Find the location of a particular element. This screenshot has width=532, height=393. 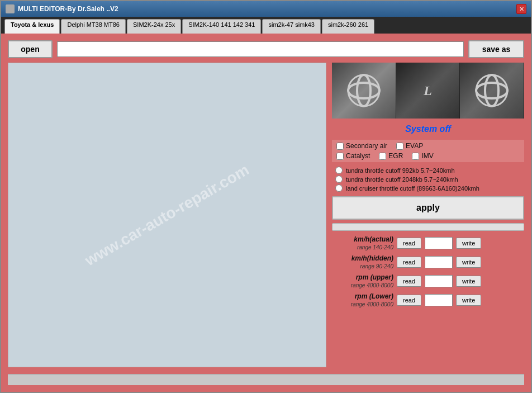

radio-land-cruiser: land cruiser throttle cutoff (89663-6A16… is located at coordinates (428, 188).